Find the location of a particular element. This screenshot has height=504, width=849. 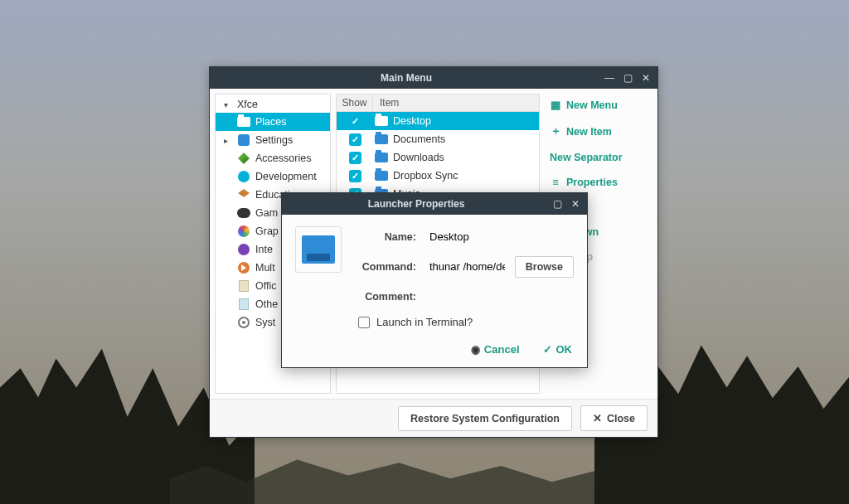

button-label: OK is located at coordinates (565, 350).